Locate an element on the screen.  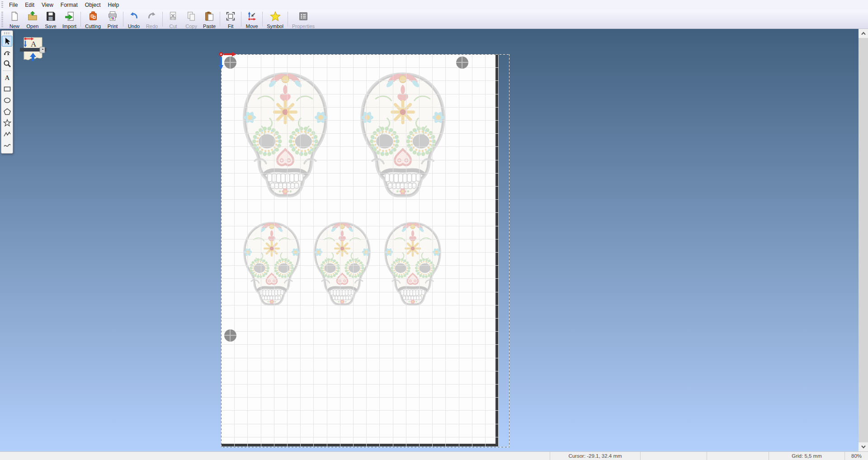
text-icon: A is located at coordinates (7, 78).